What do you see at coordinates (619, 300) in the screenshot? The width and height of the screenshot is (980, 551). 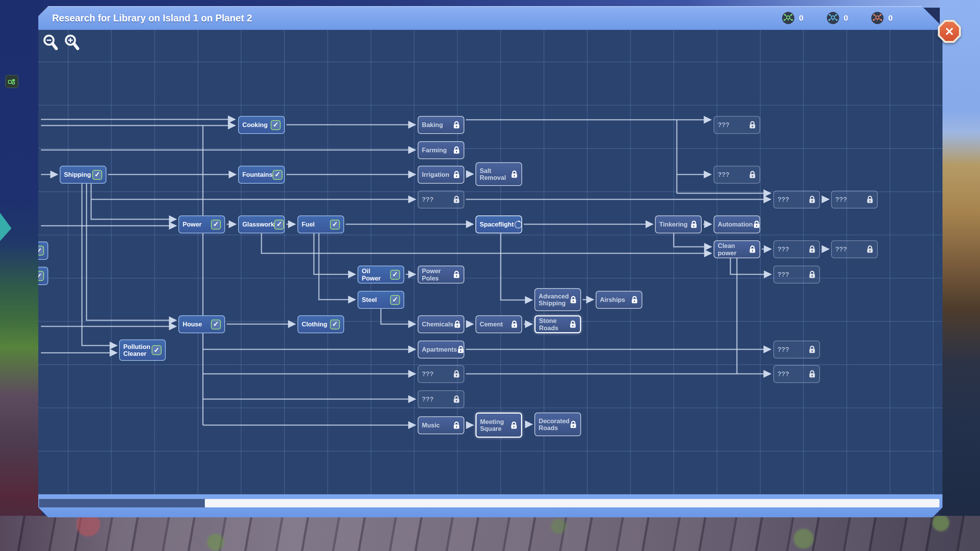 I see `tech-node-airships: Airships` at bounding box center [619, 300].